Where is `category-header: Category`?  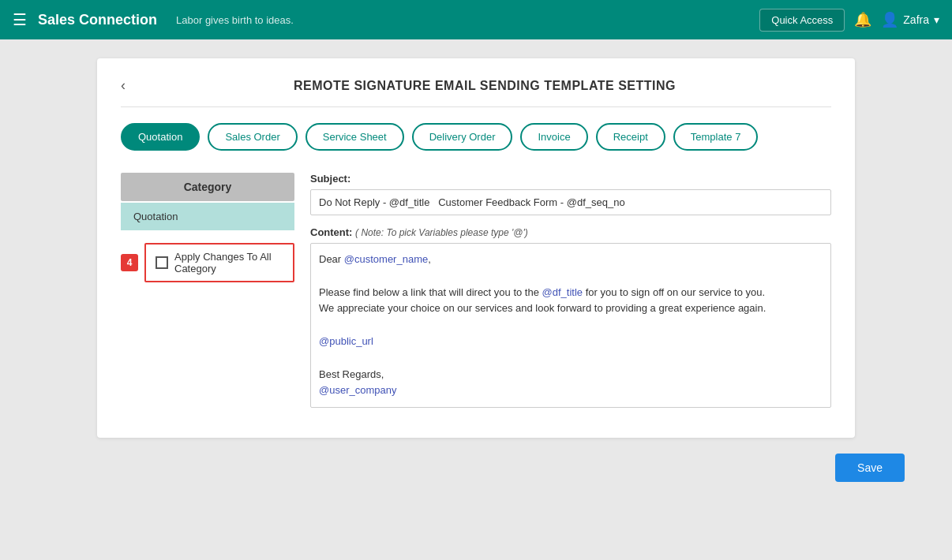
category-header: Category is located at coordinates (208, 187).